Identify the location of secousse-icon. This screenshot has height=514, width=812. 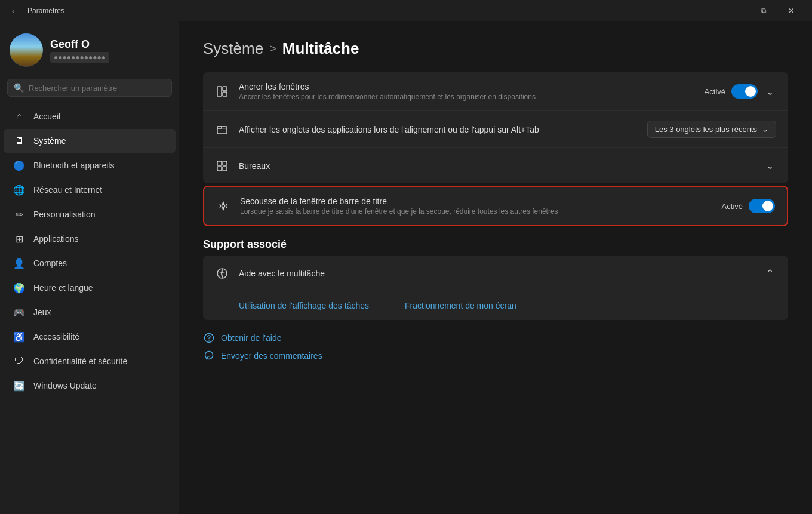
(223, 206).